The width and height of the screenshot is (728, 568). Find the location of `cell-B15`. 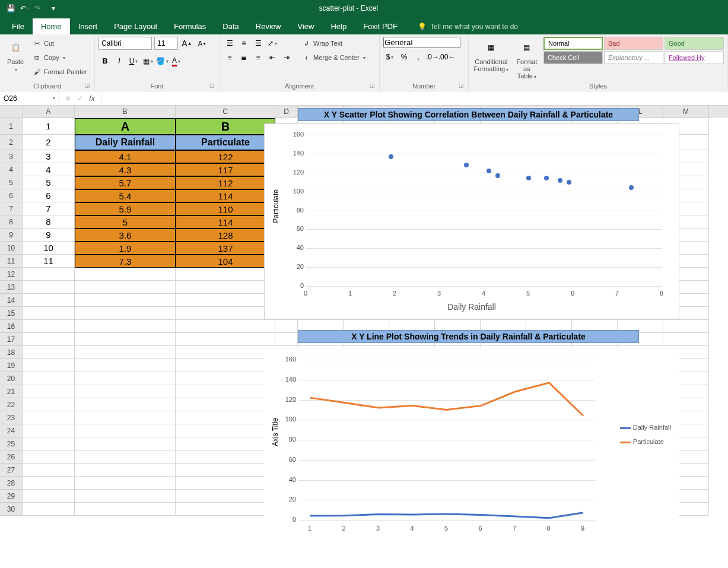

cell-B15 is located at coordinates (125, 313).